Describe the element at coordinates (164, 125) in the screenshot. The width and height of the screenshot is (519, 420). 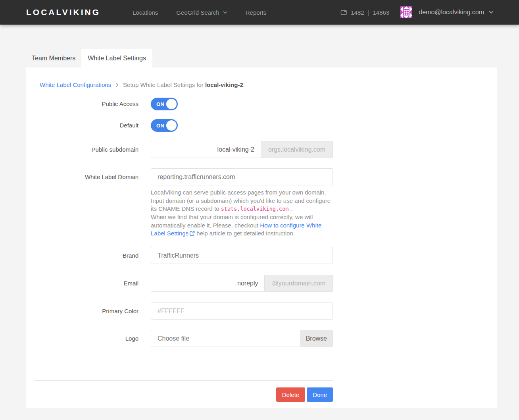
I see `default-toggle: ON` at that location.